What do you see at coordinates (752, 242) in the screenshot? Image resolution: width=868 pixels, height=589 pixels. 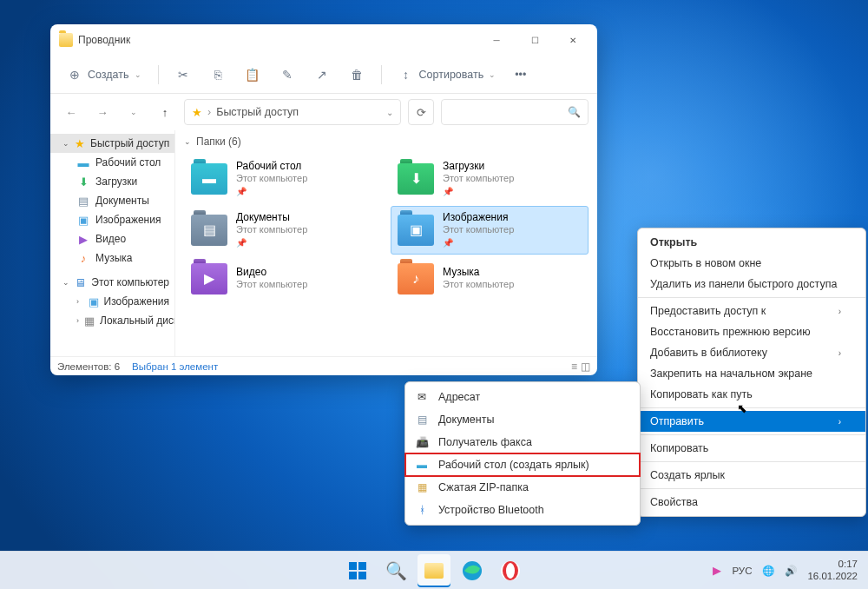 I see `menu-open: Открыть` at bounding box center [752, 242].